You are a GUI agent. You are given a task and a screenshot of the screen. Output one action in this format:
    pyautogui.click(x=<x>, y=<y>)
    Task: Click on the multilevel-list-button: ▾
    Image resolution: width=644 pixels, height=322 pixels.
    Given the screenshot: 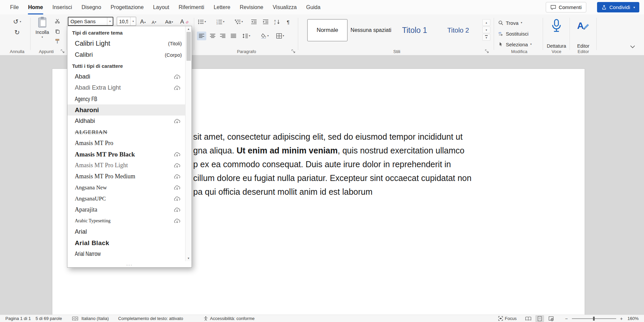 What is the action you would take?
    pyautogui.click(x=239, y=22)
    